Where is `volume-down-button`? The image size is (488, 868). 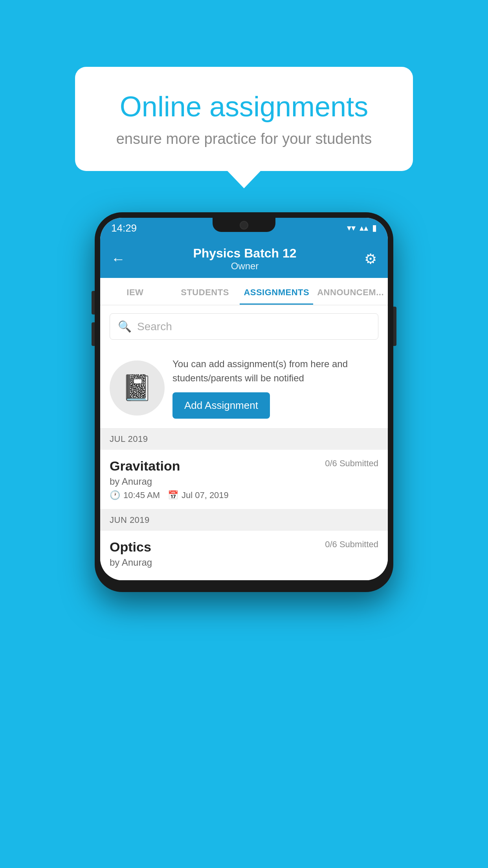 volume-down-button is located at coordinates (93, 334).